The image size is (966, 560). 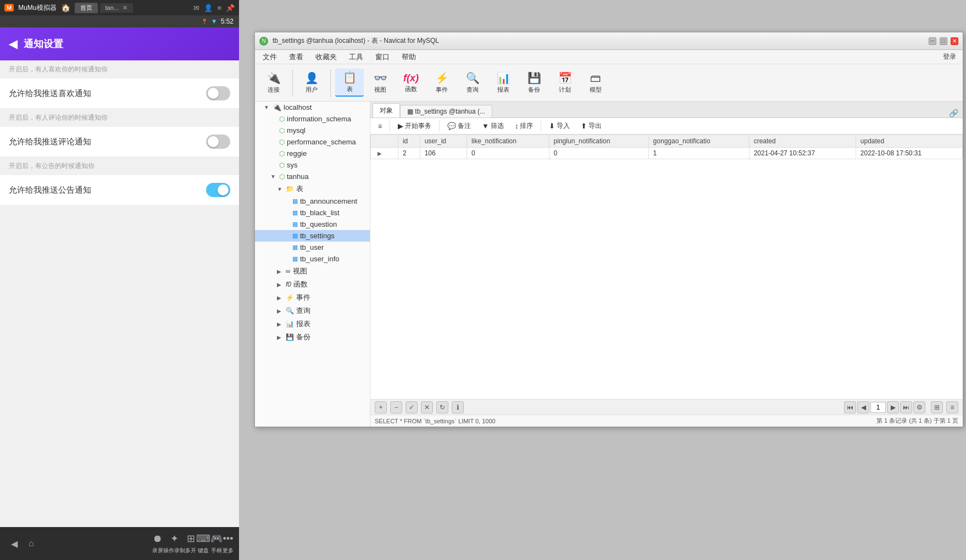 What do you see at coordinates (952, 407) in the screenshot?
I see `form-view-btn: ≡` at bounding box center [952, 407].